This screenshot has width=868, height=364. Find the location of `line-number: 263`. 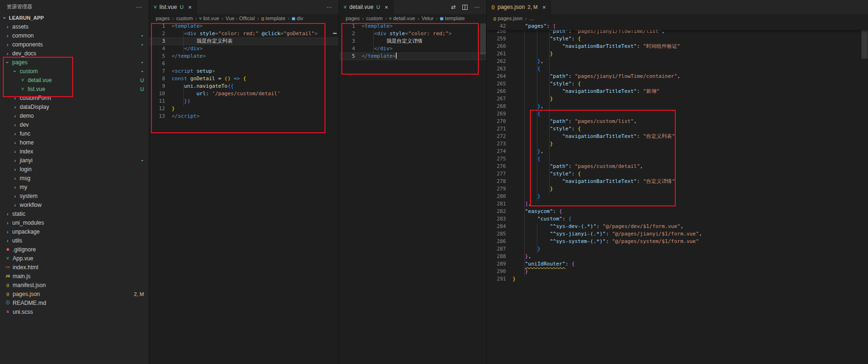

line-number: 263 is located at coordinates (500, 69).